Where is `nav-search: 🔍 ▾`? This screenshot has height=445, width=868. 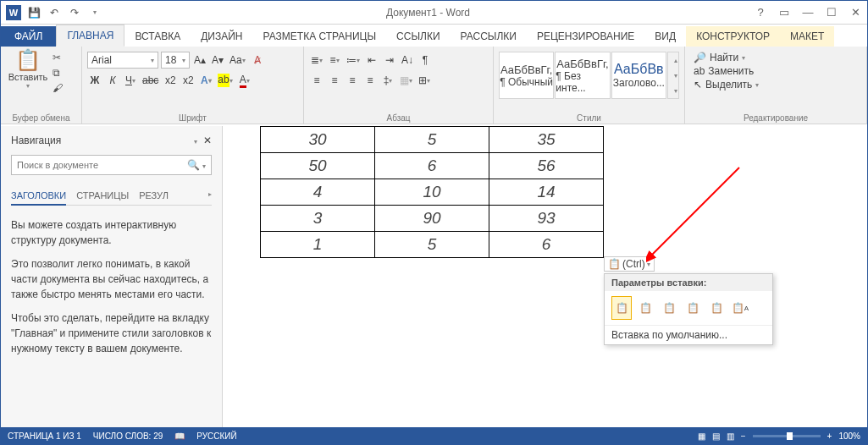 nav-search: 🔍 ▾ is located at coordinates (112, 165).